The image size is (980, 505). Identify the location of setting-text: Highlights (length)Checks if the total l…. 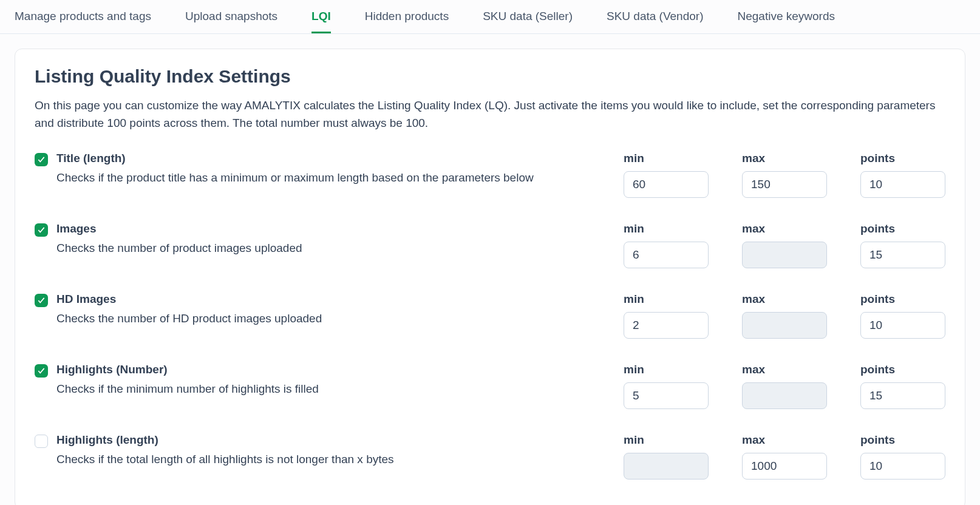
(336, 450).